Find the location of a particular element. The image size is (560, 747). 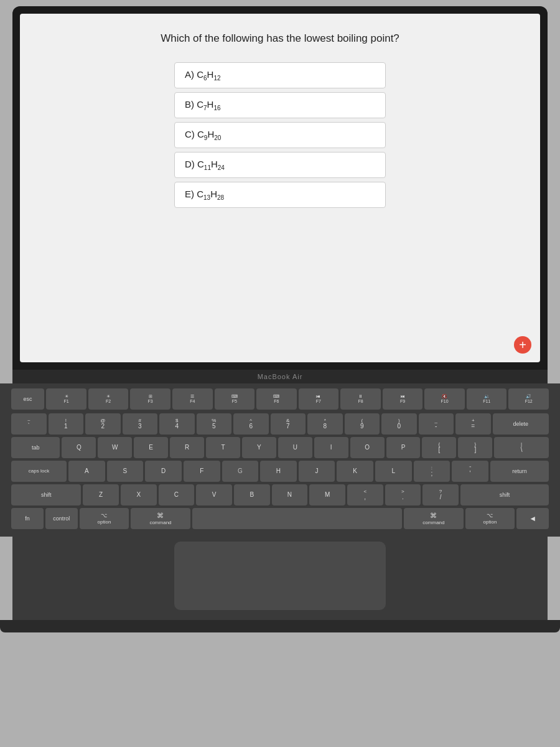

key-delete: delete is located at coordinates (521, 424).